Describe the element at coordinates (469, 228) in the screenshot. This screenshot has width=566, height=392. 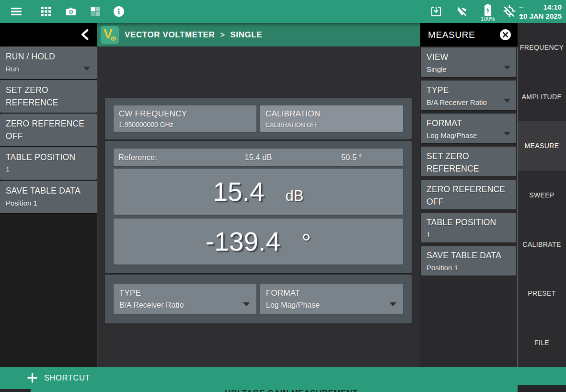
I see `table-position-button-panel: TABLE POSITION 1` at that location.